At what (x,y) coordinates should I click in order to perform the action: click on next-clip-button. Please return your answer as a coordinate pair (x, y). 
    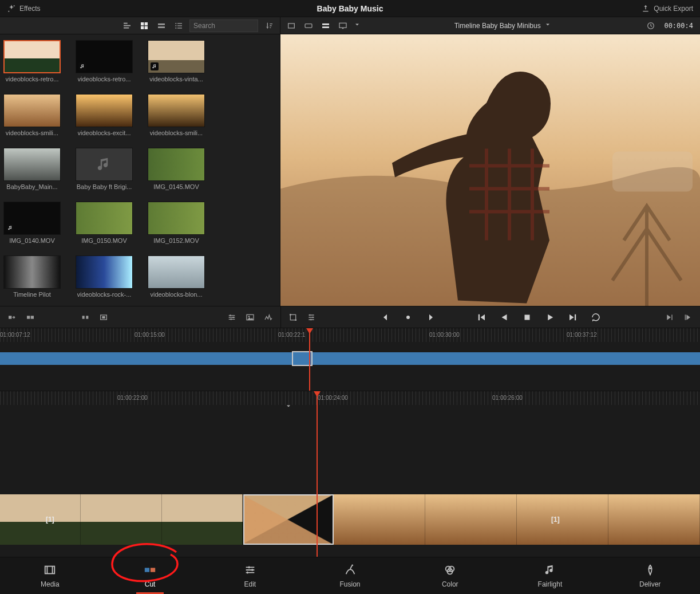
    Looking at the image, I should click on (670, 317).